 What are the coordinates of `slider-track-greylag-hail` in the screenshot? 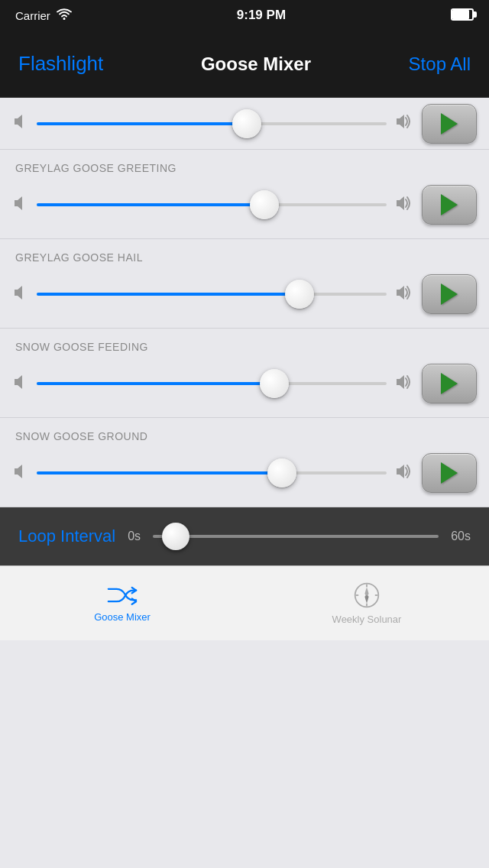 It's located at (212, 294).